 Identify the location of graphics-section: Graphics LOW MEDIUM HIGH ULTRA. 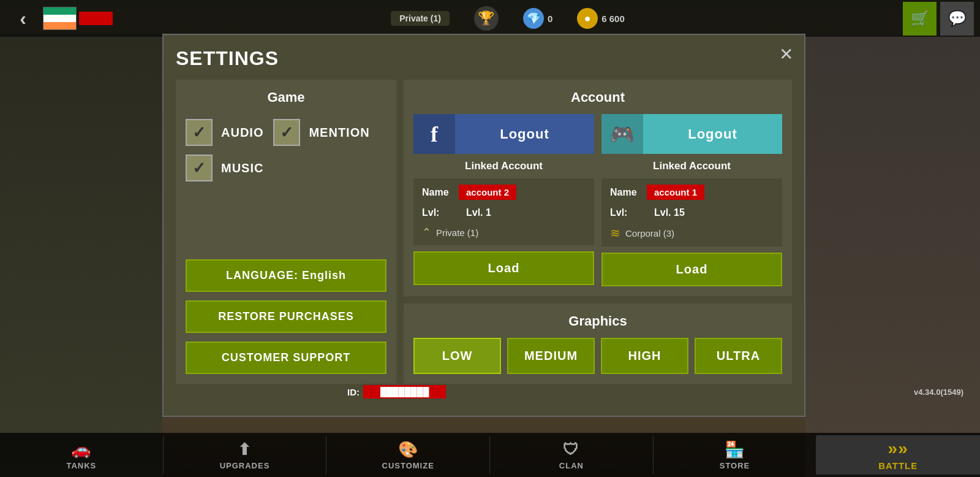
(598, 343).